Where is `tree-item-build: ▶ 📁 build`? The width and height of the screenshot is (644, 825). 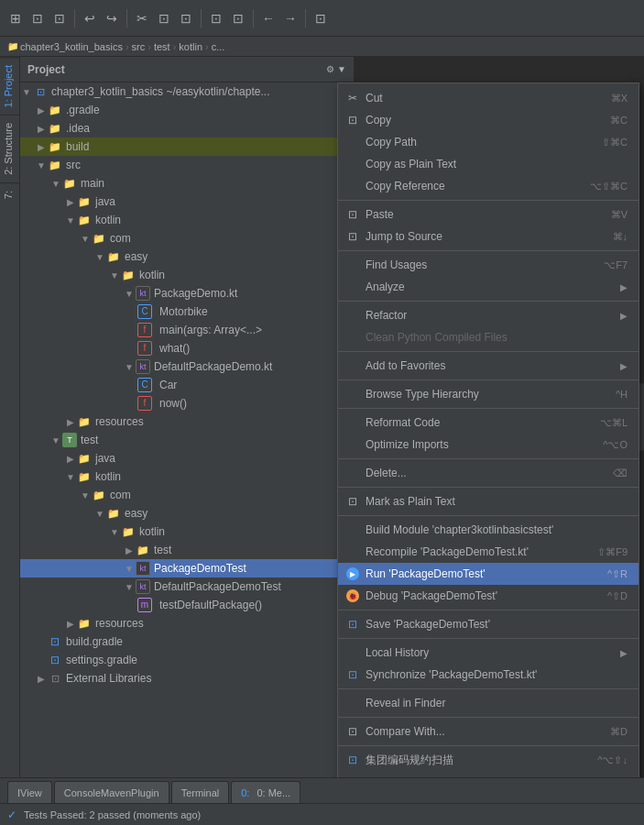
tree-item-build: ▶ 📁 build is located at coordinates (187, 147).